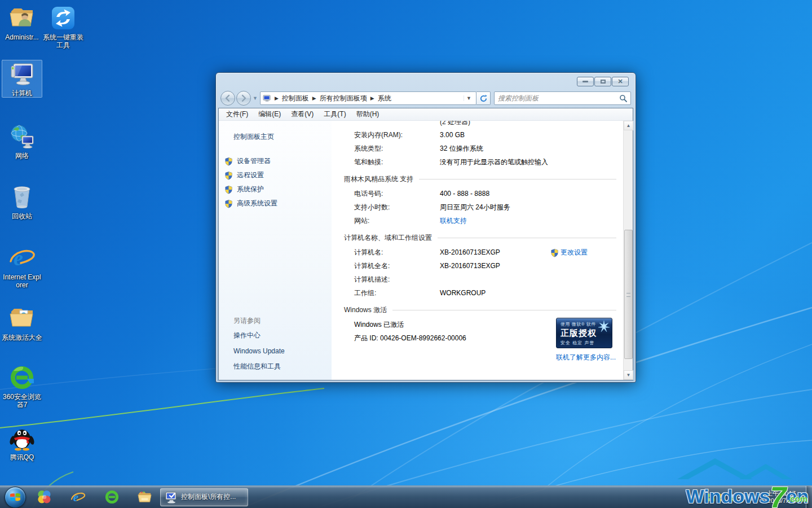 Image resolution: width=812 pixels, height=508 pixels. I want to click on spec-row-system-type: 系统类型: 32 位操作系统, so click(477, 148).